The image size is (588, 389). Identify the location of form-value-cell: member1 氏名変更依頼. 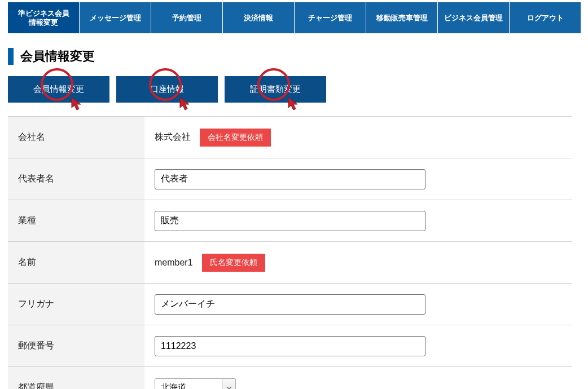
(358, 263).